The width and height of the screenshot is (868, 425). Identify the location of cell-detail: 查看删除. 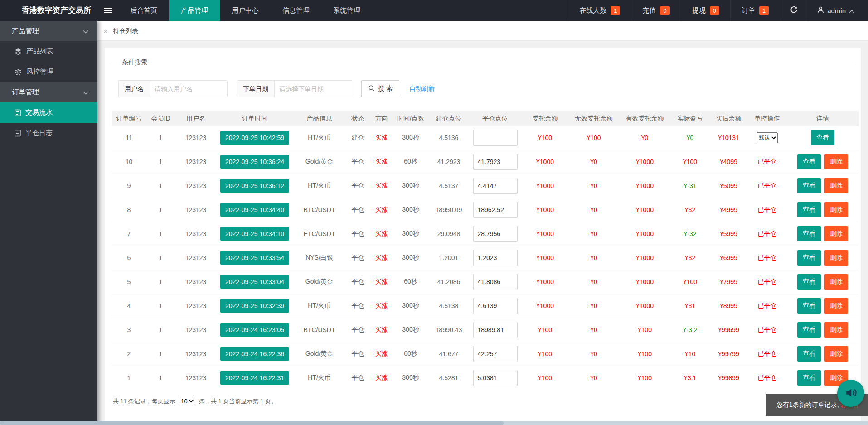
(823, 330).